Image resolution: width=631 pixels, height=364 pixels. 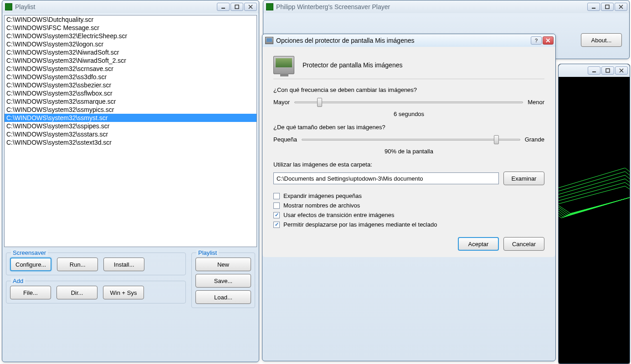 What do you see at coordinates (277, 196) in the screenshot?
I see `expand-checkbox` at bounding box center [277, 196].